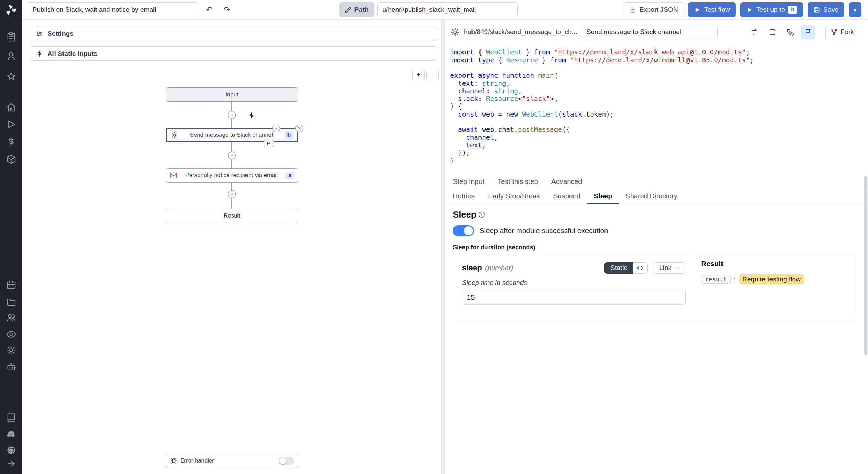  Describe the element at coordinates (640, 268) in the screenshot. I see `expr-mode-button` at that location.